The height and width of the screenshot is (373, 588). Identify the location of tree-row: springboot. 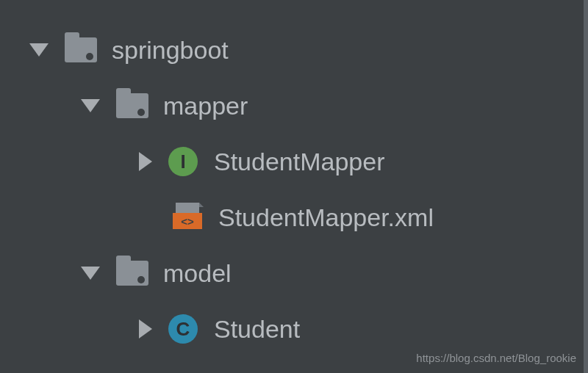
(306, 50).